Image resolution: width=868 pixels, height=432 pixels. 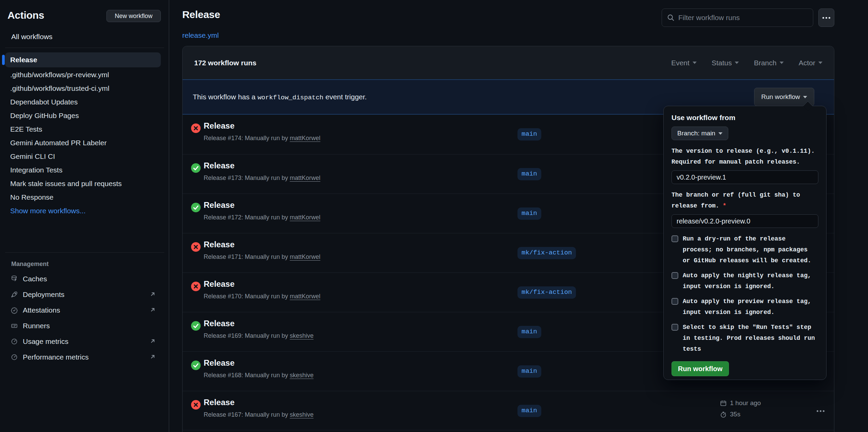 I want to click on run-kebab-menu-button, so click(x=820, y=411).